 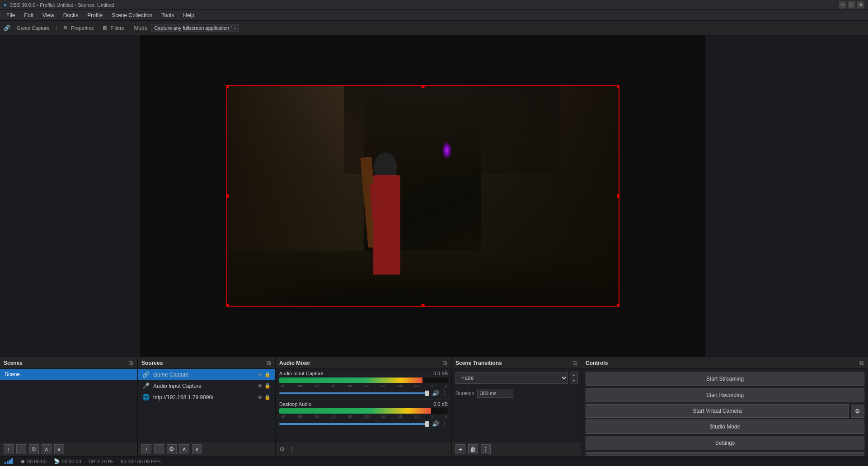 I want to click on sources-up-btn: ∧, so click(x=184, y=449).